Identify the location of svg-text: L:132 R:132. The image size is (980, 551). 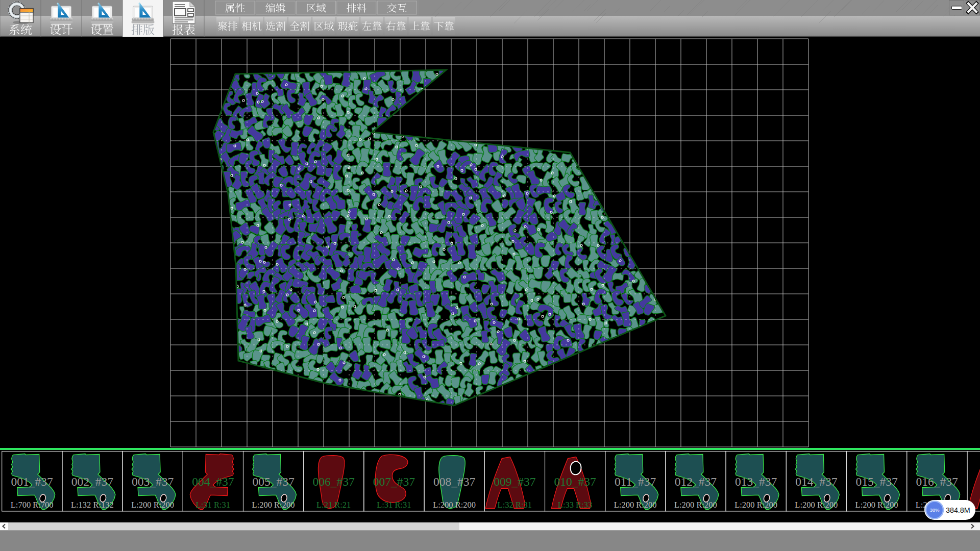
(92, 505).